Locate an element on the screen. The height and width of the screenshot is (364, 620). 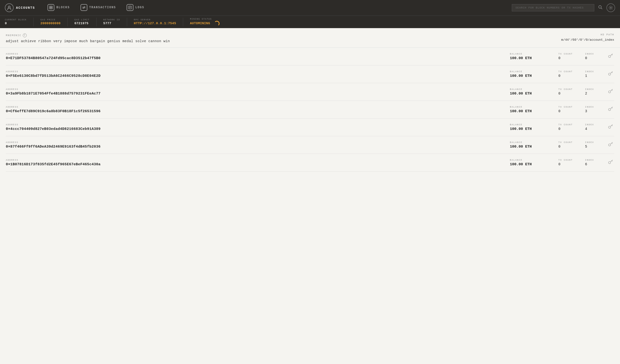
account-index-section: INDEX 3 is located at coordinates (593, 110).